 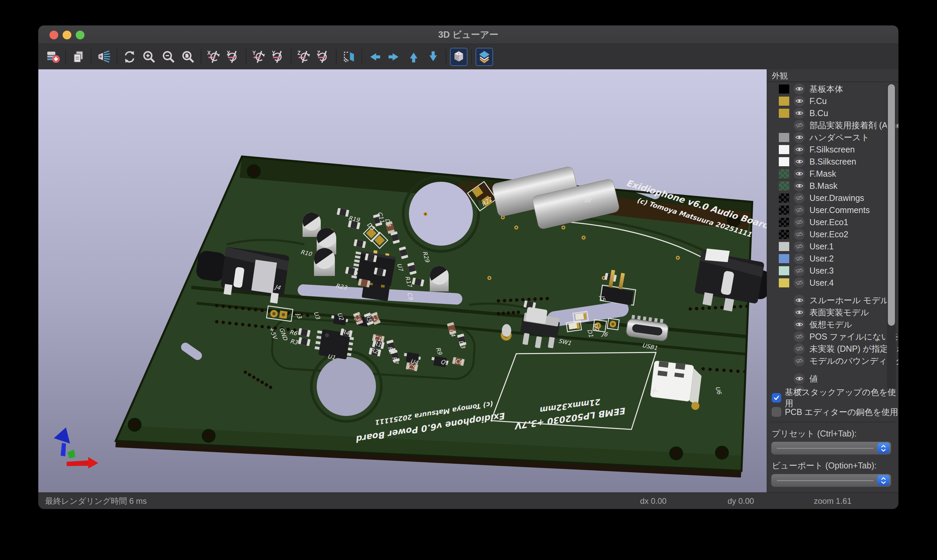 What do you see at coordinates (53, 57) in the screenshot?
I see `toolbar-reload-board-button` at bounding box center [53, 57].